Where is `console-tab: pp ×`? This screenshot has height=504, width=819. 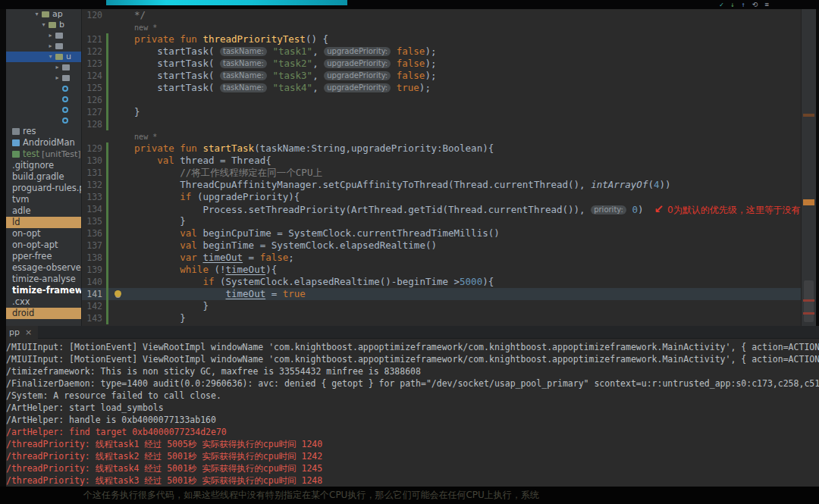
console-tab: pp × is located at coordinates (22, 332).